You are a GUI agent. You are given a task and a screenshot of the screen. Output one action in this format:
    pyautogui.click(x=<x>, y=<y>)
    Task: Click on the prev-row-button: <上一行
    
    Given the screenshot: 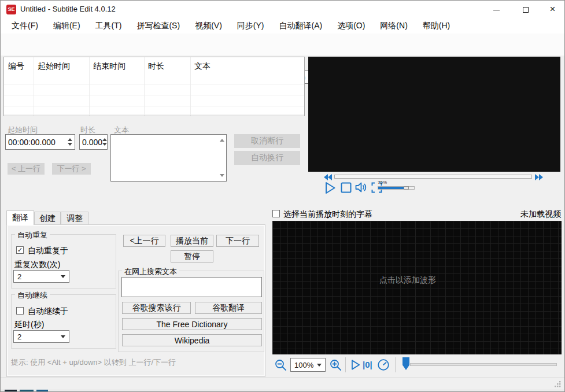 What is the action you would take?
    pyautogui.click(x=145, y=241)
    